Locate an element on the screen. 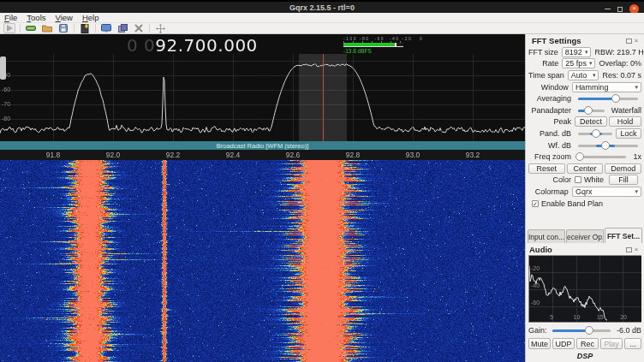 The height and width of the screenshot is (362, 644). tab-receiver-options: Receiver Op... is located at coordinates (585, 236).